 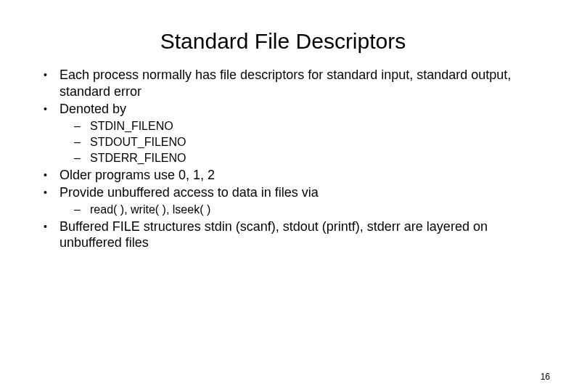 I want to click on bullet-text: Buffered FILE structures stdin (scanf), …, so click(x=298, y=235).